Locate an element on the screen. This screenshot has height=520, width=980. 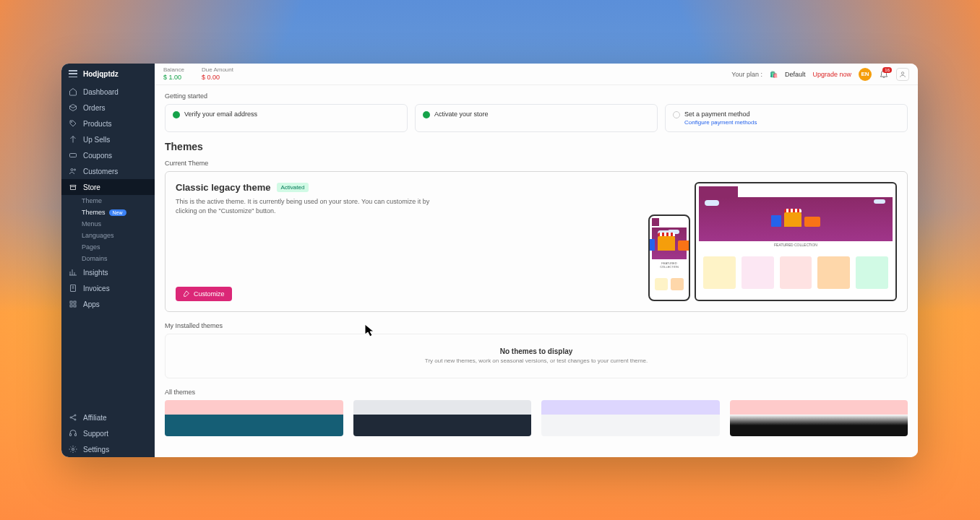
user-icon is located at coordinates (903, 74).